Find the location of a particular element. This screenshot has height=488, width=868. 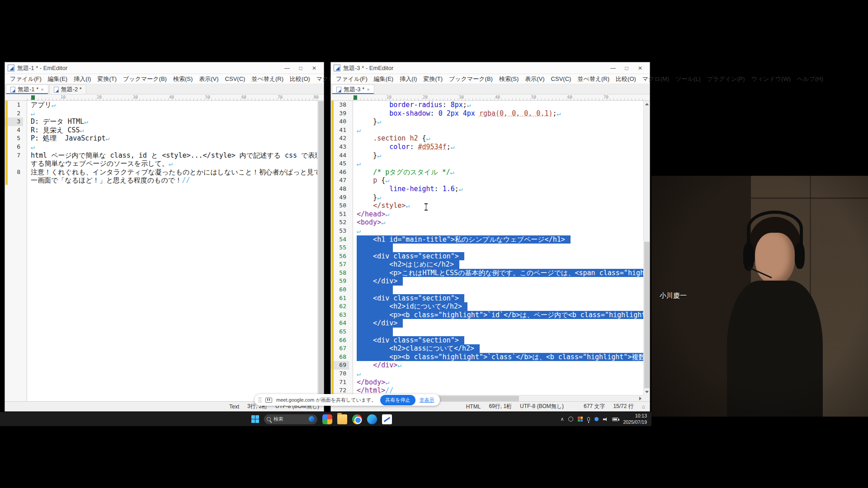

code-line: 68 <p><b class="highlight">`class`</b>は、… is located at coordinates (490, 357).